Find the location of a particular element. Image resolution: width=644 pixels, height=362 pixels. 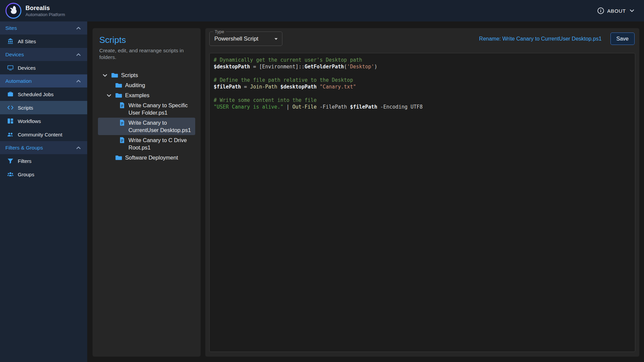

sidebar-item-label: Workflows is located at coordinates (30, 121).